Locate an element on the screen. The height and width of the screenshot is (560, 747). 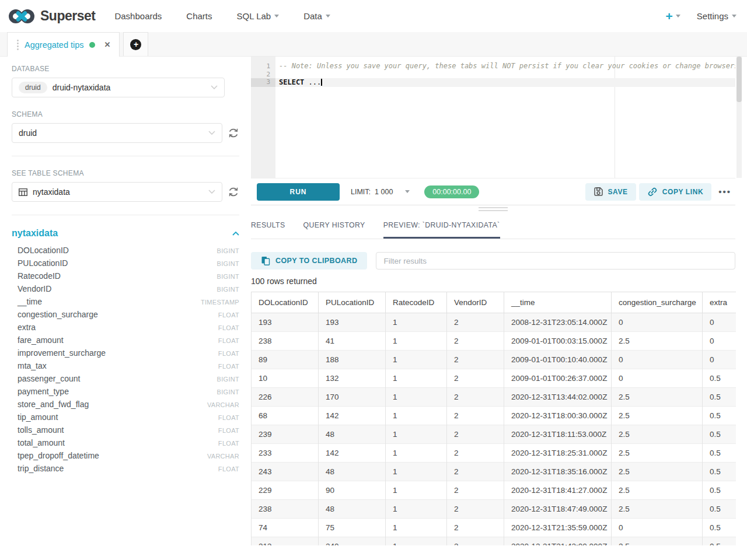
column-header: RatecodeID is located at coordinates (417, 303).